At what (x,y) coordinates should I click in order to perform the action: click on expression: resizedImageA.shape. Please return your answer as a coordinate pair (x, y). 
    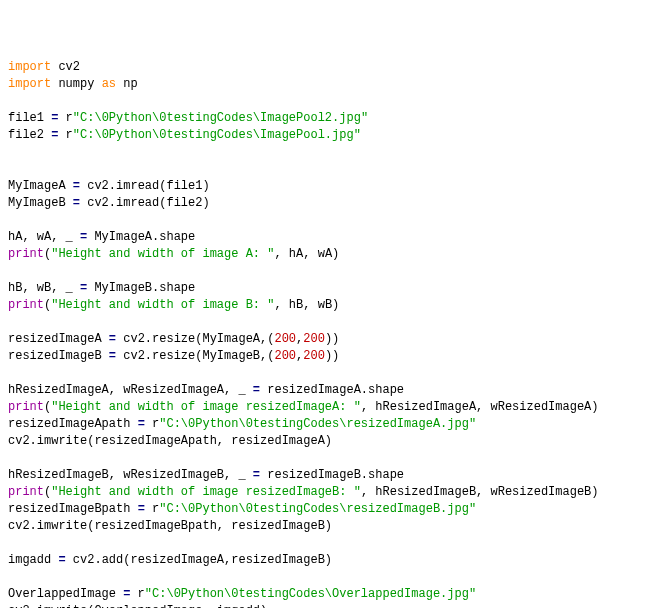
    Looking at the image, I should click on (332, 390).